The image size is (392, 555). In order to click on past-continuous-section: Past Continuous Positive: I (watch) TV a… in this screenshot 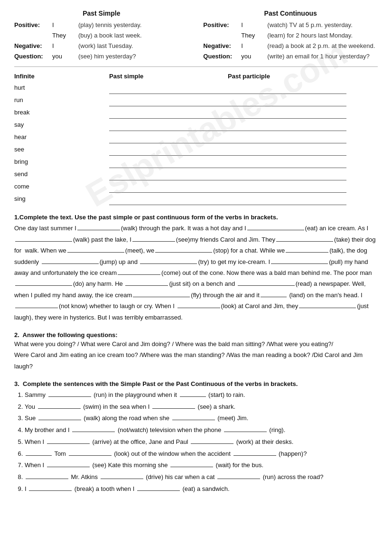, I will do `click(290, 36)`.